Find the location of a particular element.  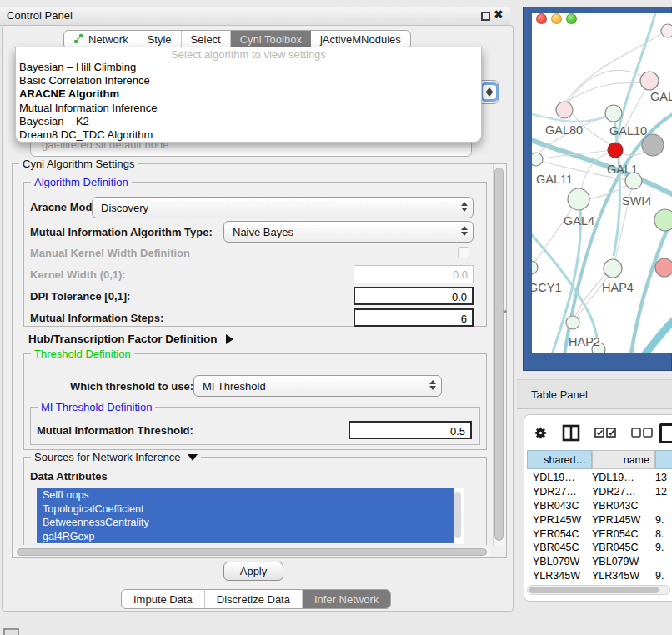

settings-horizontal-scrollbar-thumb is located at coordinates (252, 552).